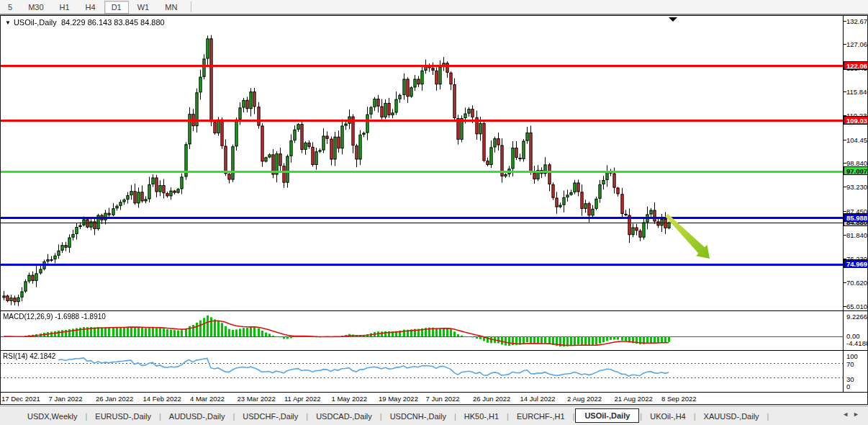 Image resolution: width=868 pixels, height=425 pixels. Describe the element at coordinates (434, 415) in the screenshot. I see `chart-tab-bar: USDX,Weekly|EURUSD-,Daily|AUDUSD-,Daily|…` at that location.